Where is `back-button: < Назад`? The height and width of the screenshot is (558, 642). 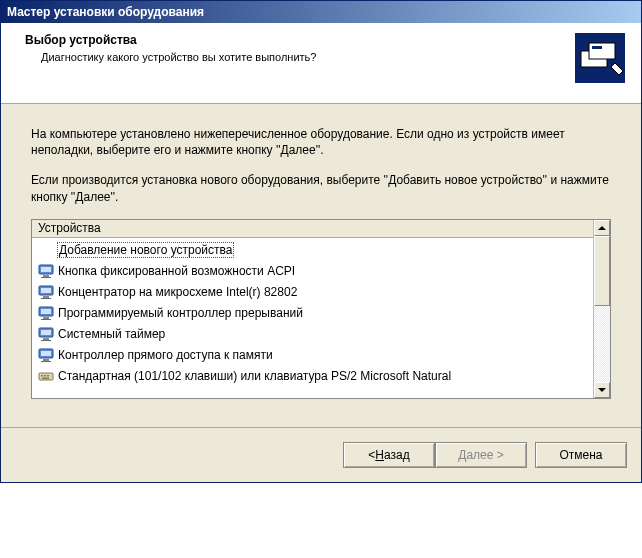
back-button: < Назад is located at coordinates (389, 455).